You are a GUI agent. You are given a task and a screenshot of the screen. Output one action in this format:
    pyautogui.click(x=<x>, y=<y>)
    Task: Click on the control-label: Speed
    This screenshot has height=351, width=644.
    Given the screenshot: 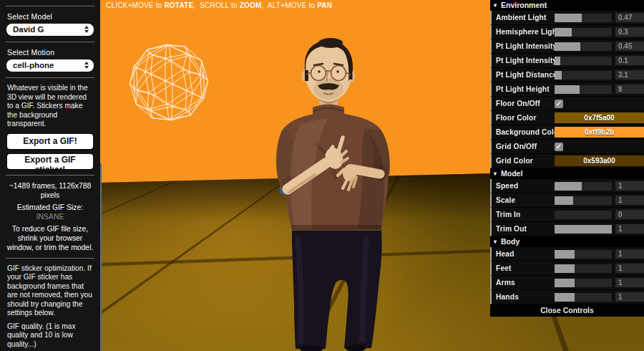 What is the action you would take?
    pyautogui.click(x=525, y=186)
    